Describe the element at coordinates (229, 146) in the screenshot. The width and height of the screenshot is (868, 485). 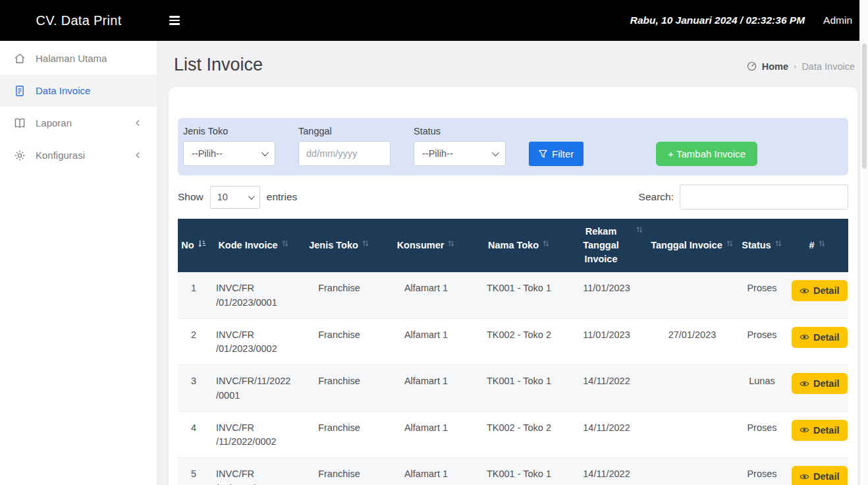
I see `jenis-toko-field: Jenis Toko --Pilih--` at that location.